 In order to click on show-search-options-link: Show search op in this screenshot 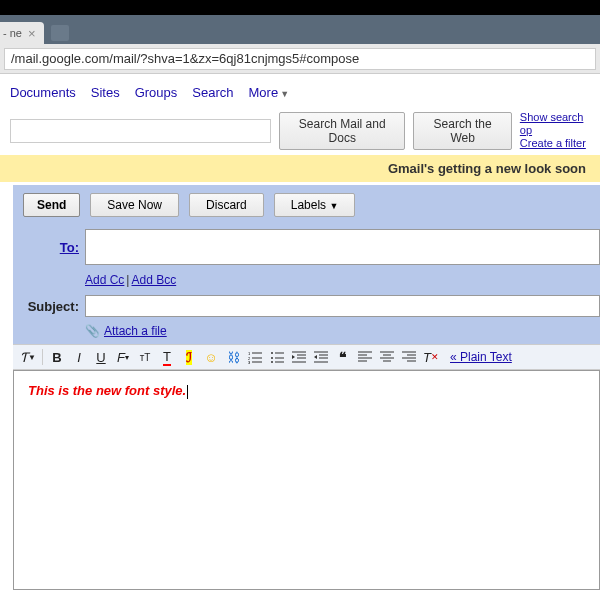, I will do `click(555, 124)`.